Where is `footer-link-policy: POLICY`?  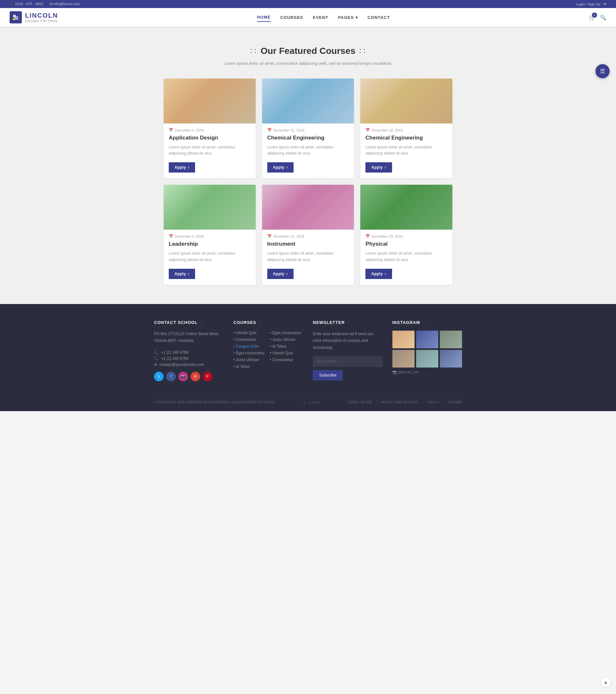 footer-link-policy: POLICY is located at coordinates (433, 402).